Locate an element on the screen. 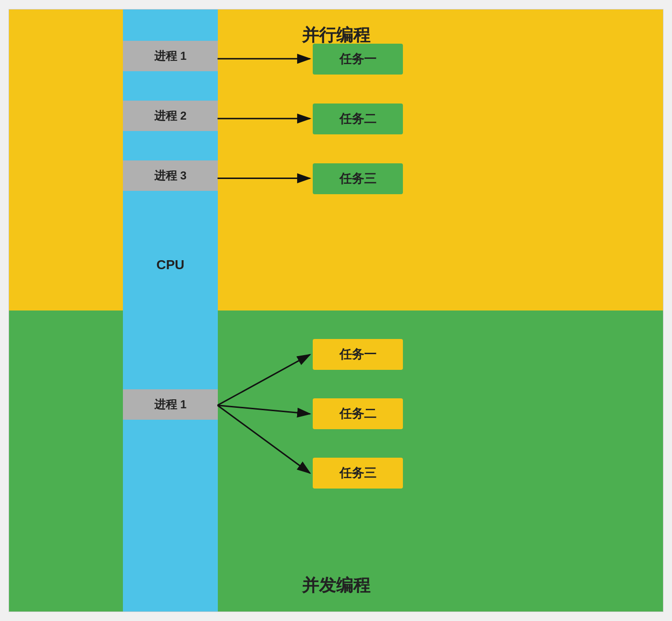  cpu-label-top: CPU is located at coordinates (170, 265).